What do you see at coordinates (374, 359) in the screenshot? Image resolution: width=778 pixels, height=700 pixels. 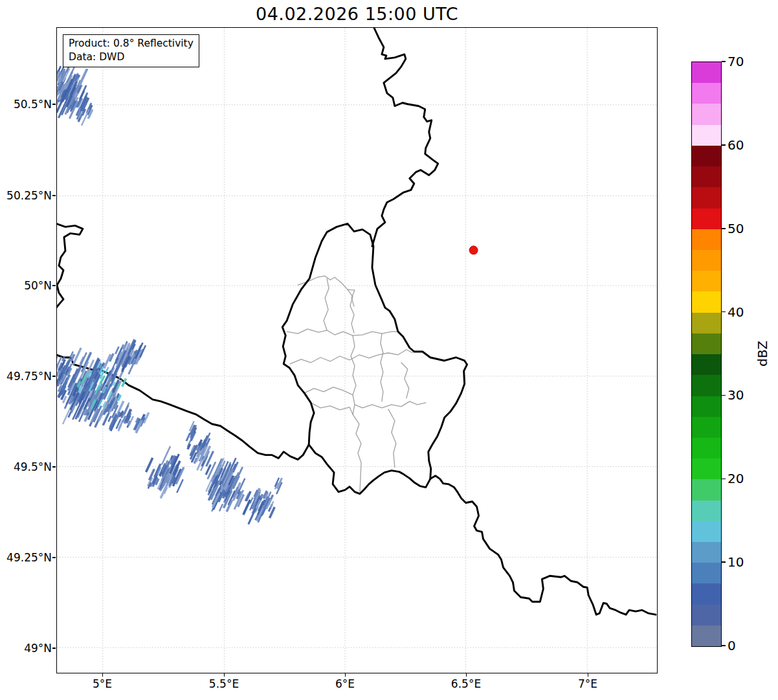 I see `luxembourg-border` at bounding box center [374, 359].